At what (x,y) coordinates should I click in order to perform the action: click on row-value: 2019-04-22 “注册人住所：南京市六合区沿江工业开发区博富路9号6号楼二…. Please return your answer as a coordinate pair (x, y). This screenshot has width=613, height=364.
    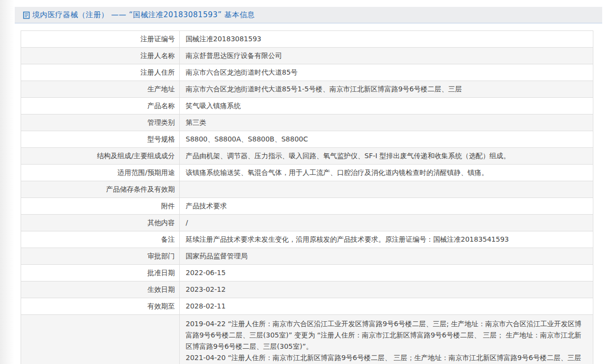
    Looking at the image, I should click on (387, 339).